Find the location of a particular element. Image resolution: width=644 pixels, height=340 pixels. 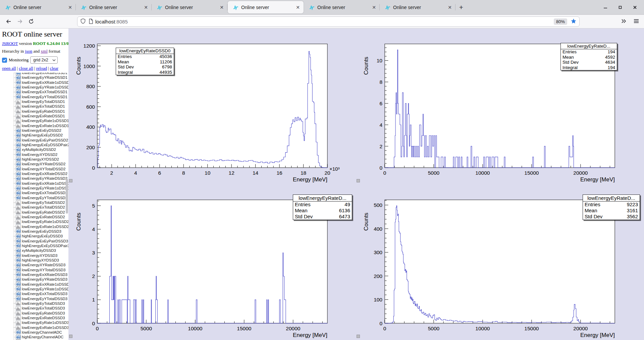

tree-item-lowEnergyExXRateDSSD3: lowEnergyExXRateDSSD3 is located at coordinates (34, 275).